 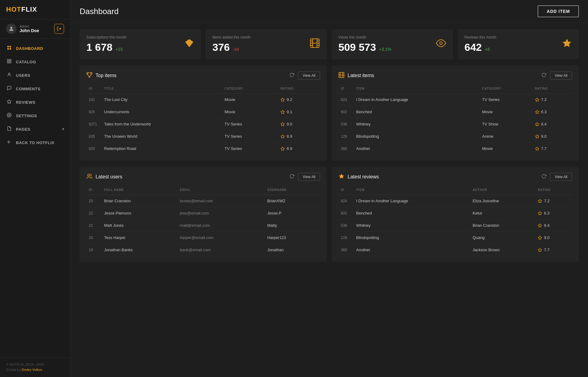 What do you see at coordinates (455, 221) in the screenshot?
I see `latest-reviews-table: ID ITEM AUTHOR RATING 824 I Dream in Ano…` at bounding box center [455, 221].